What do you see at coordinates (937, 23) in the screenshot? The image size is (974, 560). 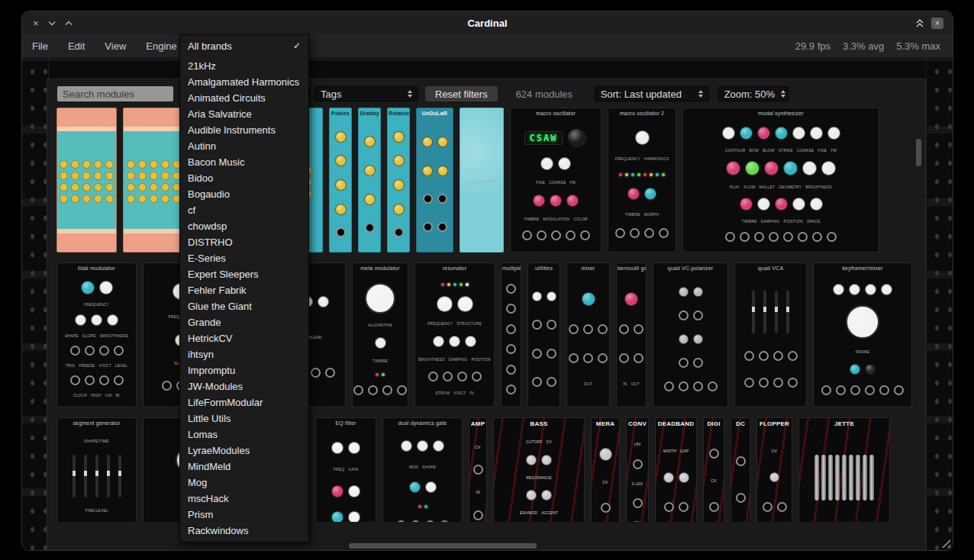 I see `close-box-icon: ×` at bounding box center [937, 23].